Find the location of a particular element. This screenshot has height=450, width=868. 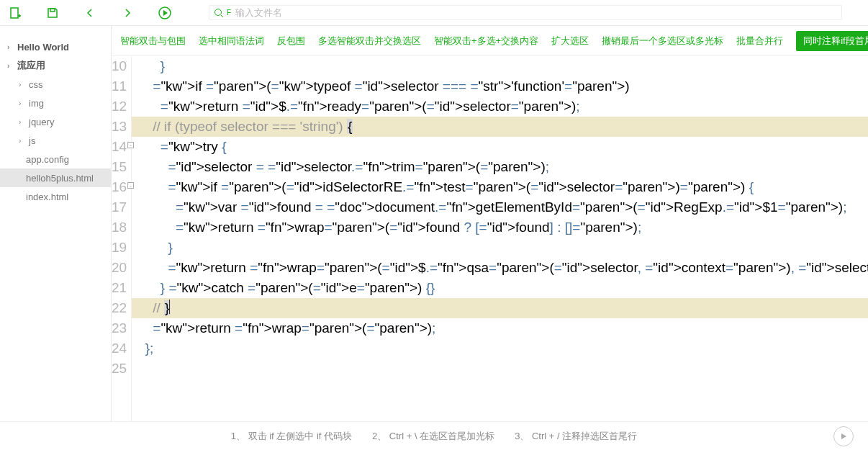

nav-back-icon is located at coordinates (90, 13).